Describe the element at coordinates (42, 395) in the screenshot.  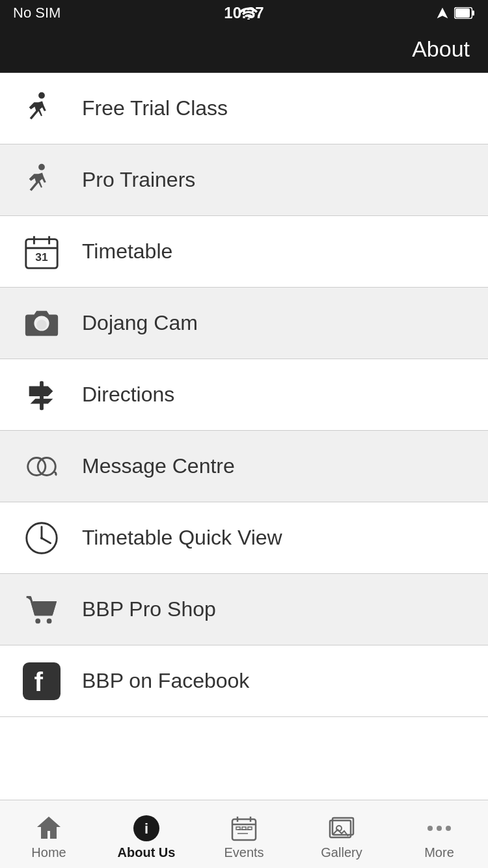
I see `signpost-icon` at that location.